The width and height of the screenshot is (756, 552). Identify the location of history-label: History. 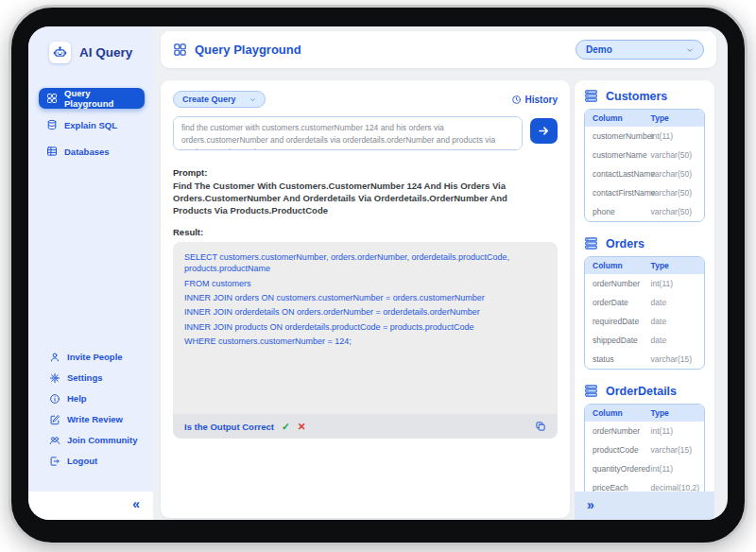
(541, 100).